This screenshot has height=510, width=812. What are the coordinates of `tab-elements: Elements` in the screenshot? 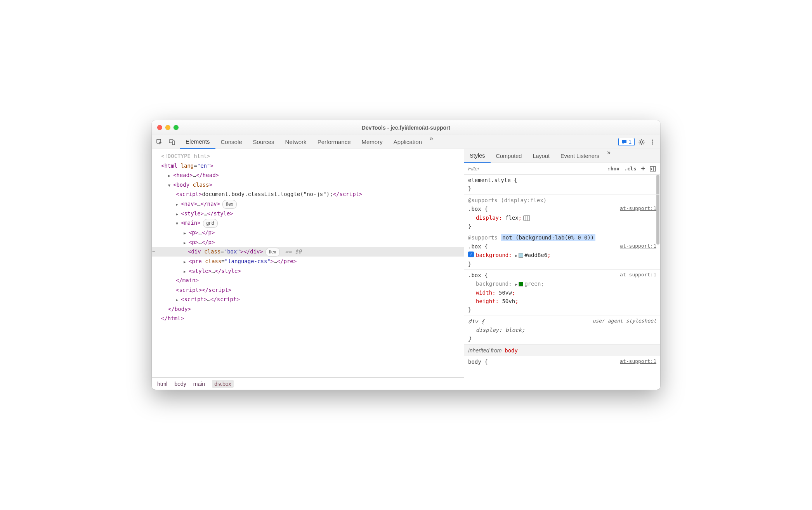 It's located at (198, 142).